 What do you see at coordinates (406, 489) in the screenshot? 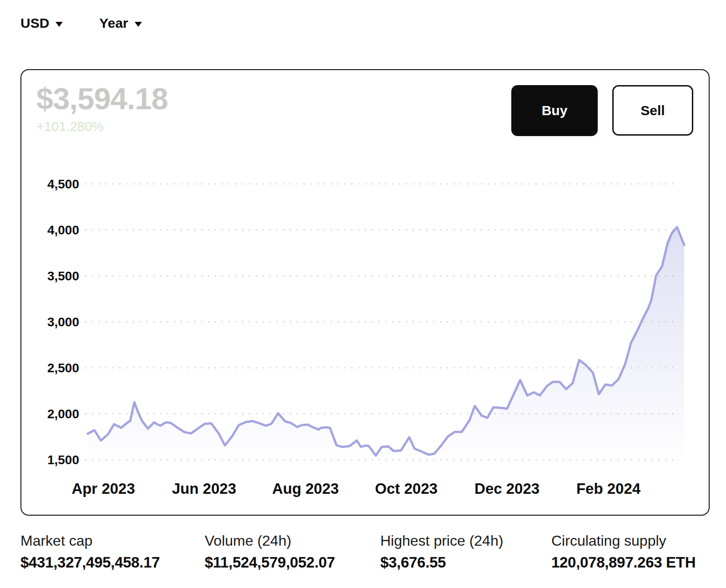
I see `x-axis-tick-label: Oct 2023` at bounding box center [406, 489].